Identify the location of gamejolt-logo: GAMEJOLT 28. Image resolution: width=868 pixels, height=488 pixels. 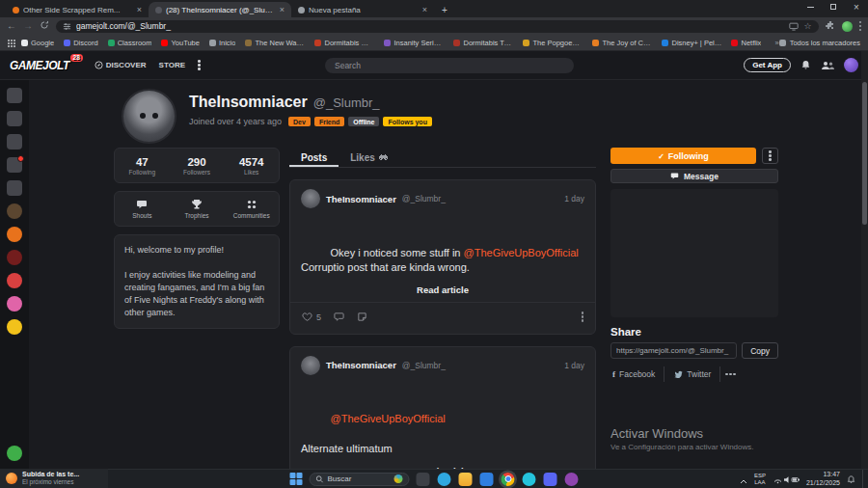
(40, 66).